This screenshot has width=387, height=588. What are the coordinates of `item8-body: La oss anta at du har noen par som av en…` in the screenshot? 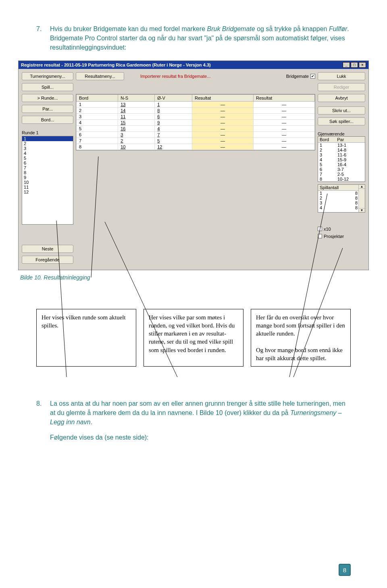 It's located at (200, 413).